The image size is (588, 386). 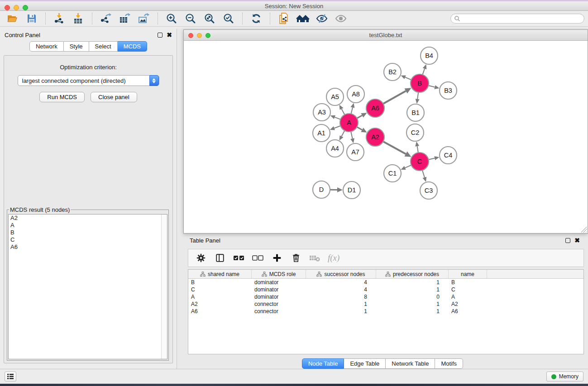 I want to click on cell-name: B, so click(x=468, y=282).